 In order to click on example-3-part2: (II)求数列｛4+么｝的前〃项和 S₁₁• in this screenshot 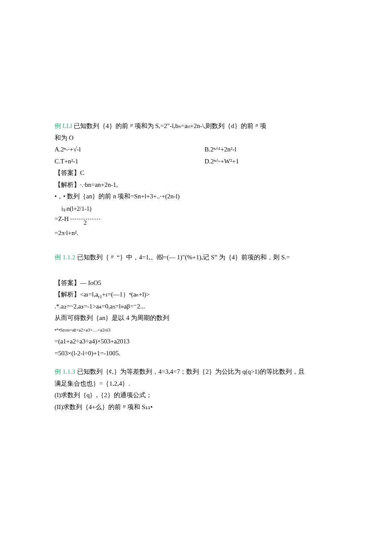, I will do `click(198, 407)`.